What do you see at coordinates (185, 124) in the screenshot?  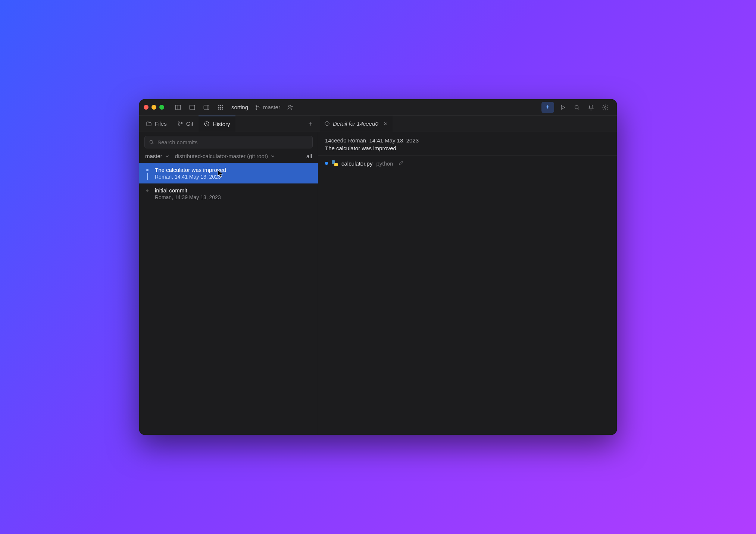 I see `tab-git: Git` at bounding box center [185, 124].